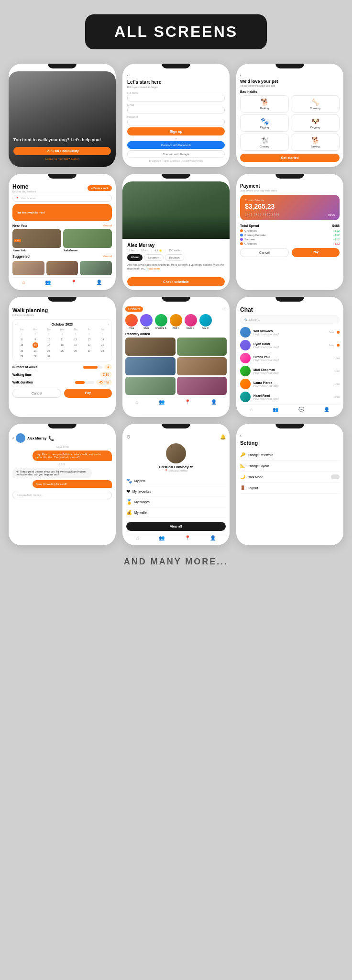  I want to click on nav-home-photos: ⌂, so click(137, 402).